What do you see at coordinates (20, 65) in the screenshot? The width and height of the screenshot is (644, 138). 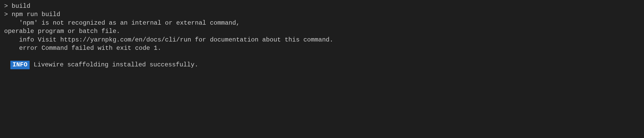 I see `info-badge: INFO` at bounding box center [20, 65].